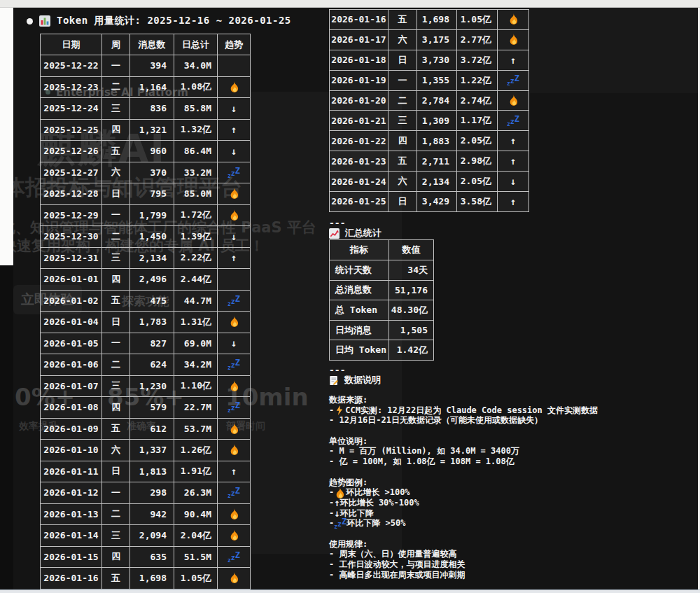 The image size is (700, 593). What do you see at coordinates (196, 451) in the screenshot?
I see `table-cell: 1.26亿` at bounding box center [196, 451].